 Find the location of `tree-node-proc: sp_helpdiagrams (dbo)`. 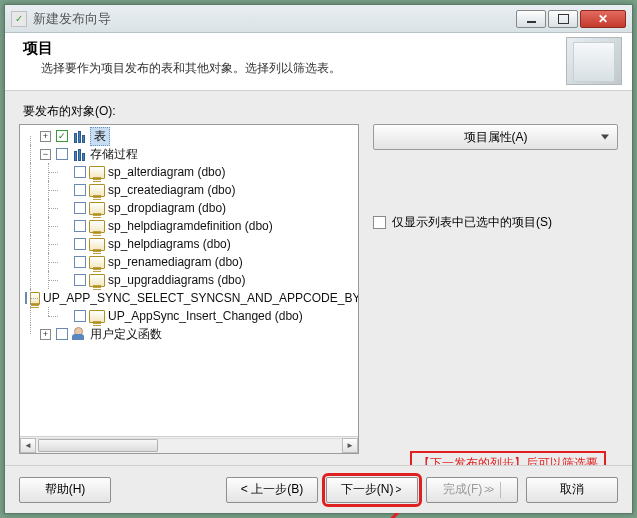

tree-node-proc: sp_helpdiagrams (dbo) is located at coordinates (190, 244).